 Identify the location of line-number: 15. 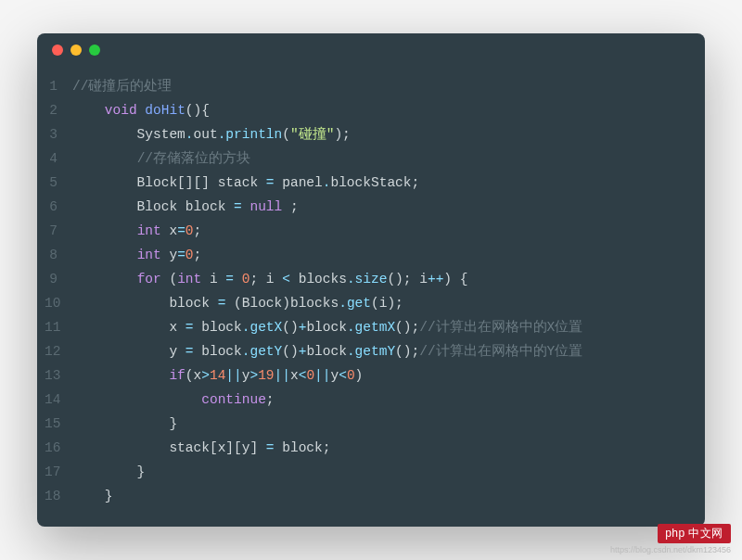
(51, 424).